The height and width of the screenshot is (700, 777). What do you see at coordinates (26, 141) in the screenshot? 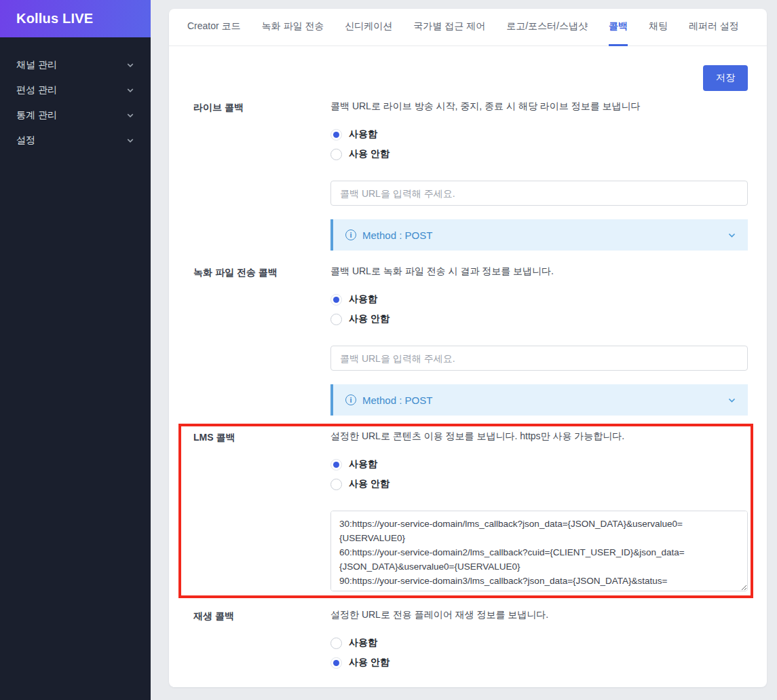
I see `sidebar-item-label: 설정` at bounding box center [26, 141].